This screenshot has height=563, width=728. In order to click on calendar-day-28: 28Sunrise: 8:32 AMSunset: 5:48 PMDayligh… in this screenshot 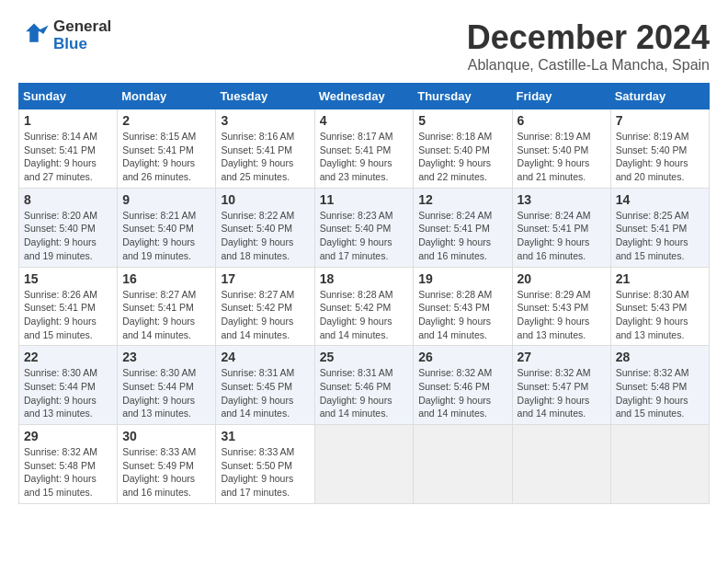, I will do `click(660, 385)`.